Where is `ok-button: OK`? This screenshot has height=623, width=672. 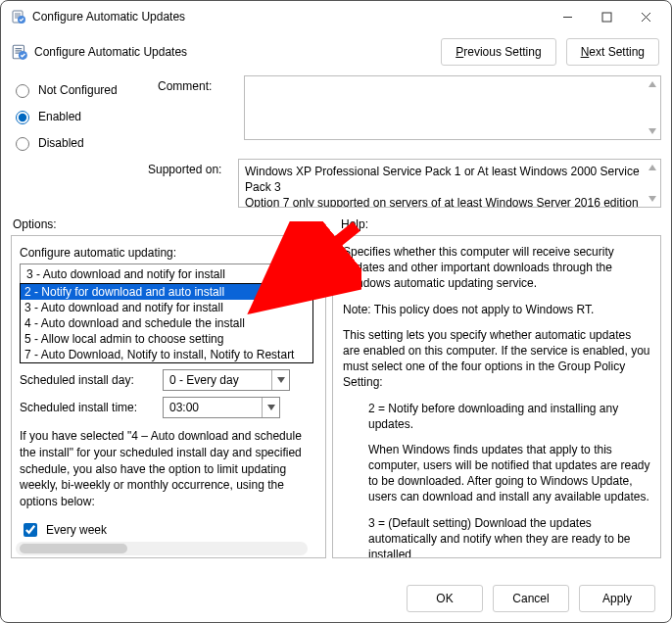
ok-button: OK is located at coordinates (445, 599).